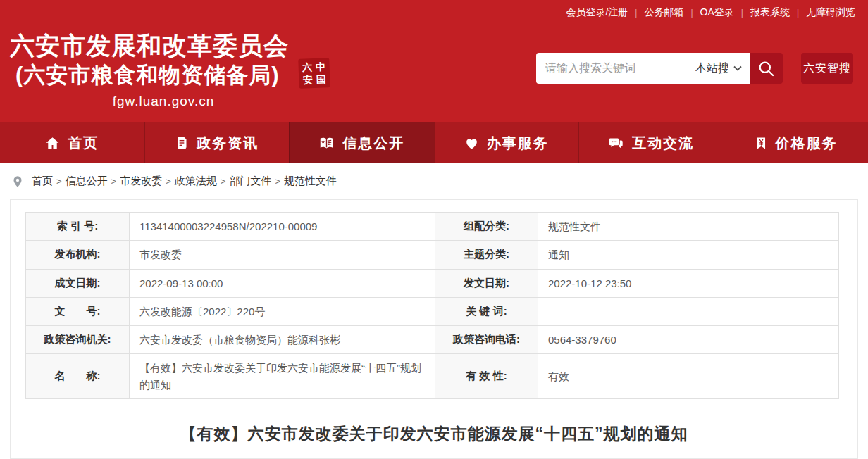  What do you see at coordinates (83, 144) in the screenshot?
I see `nav-label: 首页` at bounding box center [83, 144].